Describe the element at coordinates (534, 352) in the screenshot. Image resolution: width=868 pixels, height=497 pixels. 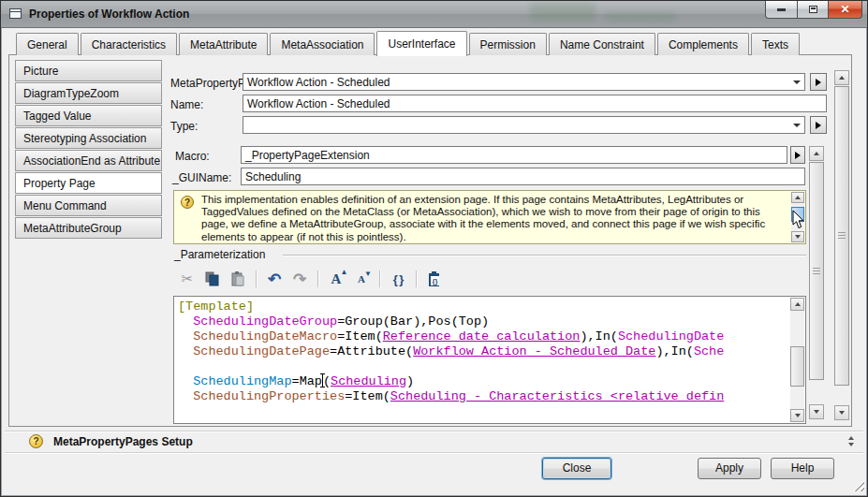
I see `code-token: Workflow Action - Scheduled Date` at that location.